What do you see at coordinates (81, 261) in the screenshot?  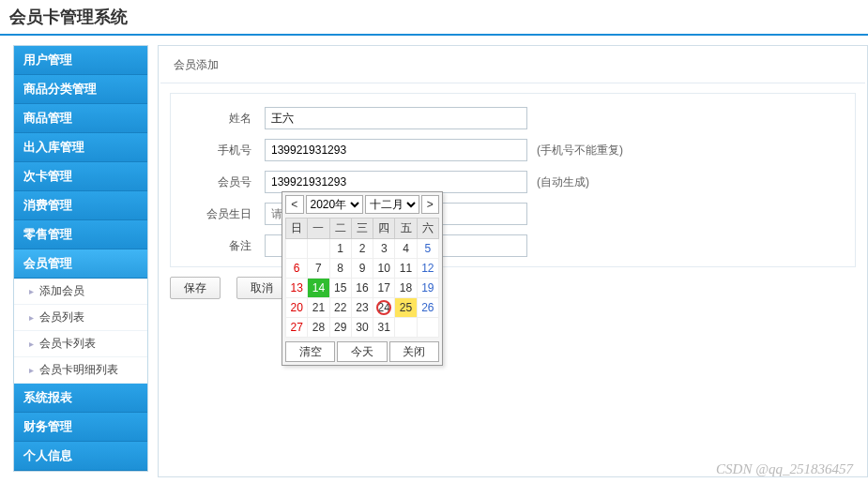 I see `sidebar: 用户管理商品分类管理商品管理出入库管理次卡管理消费管理零售管理会员管理添加会员会…` at bounding box center [81, 261].